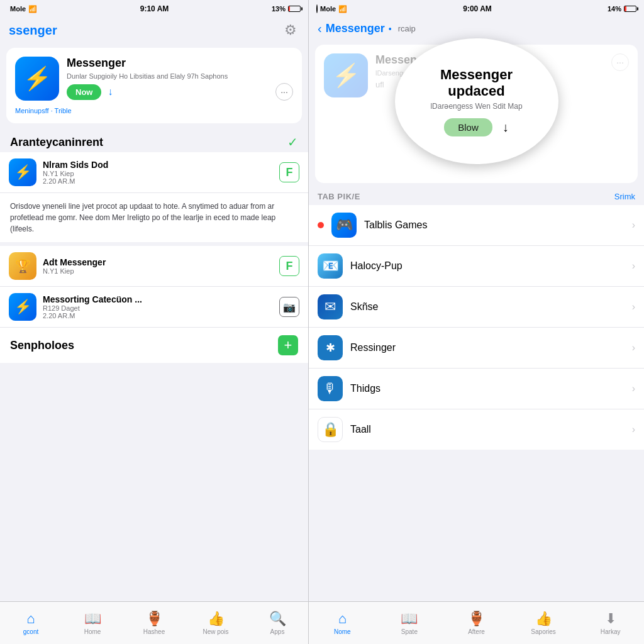 The image size is (644, 644). I want to click on gcont-icon: ⌂, so click(30, 619).